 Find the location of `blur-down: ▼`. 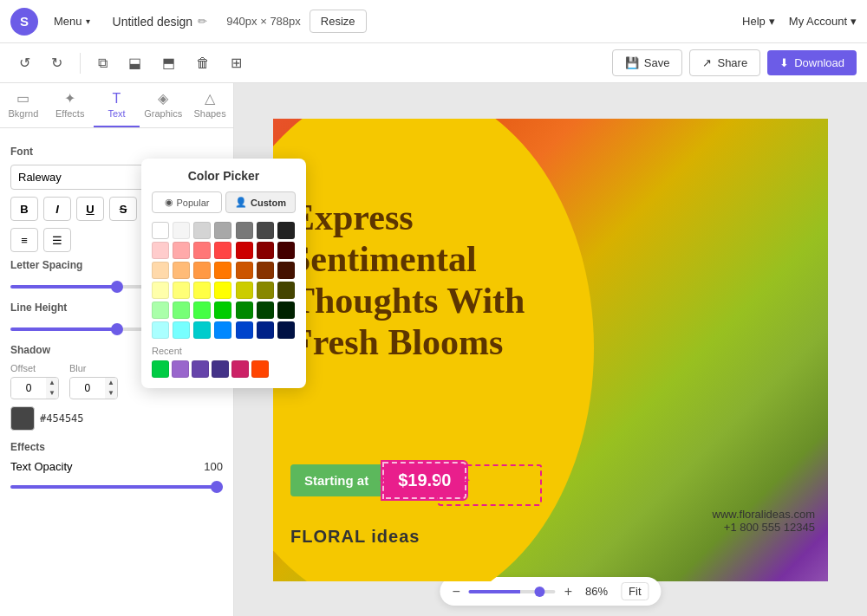

blur-down: ▼ is located at coordinates (111, 393).